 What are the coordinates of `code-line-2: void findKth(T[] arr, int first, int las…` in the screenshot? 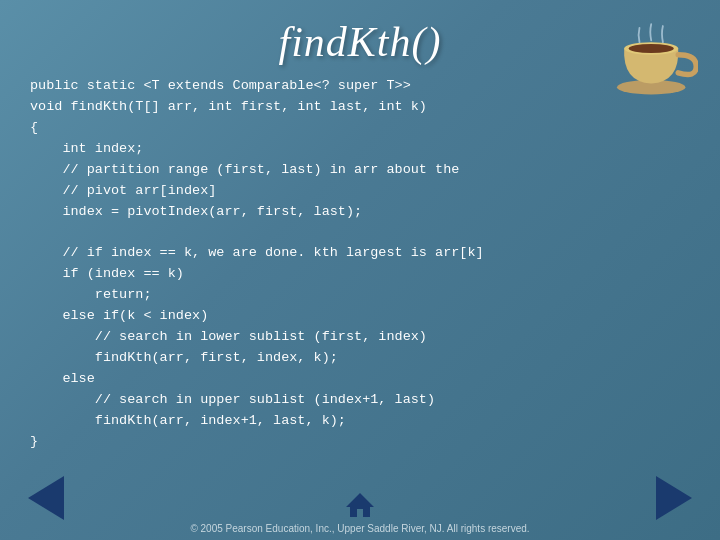 It's located at (228, 106).